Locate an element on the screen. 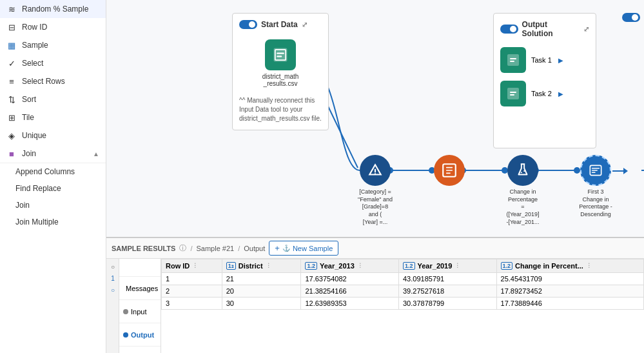 The width and height of the screenshot is (644, 353). cell-year2019: 43.09185791 is located at coordinates (448, 279).